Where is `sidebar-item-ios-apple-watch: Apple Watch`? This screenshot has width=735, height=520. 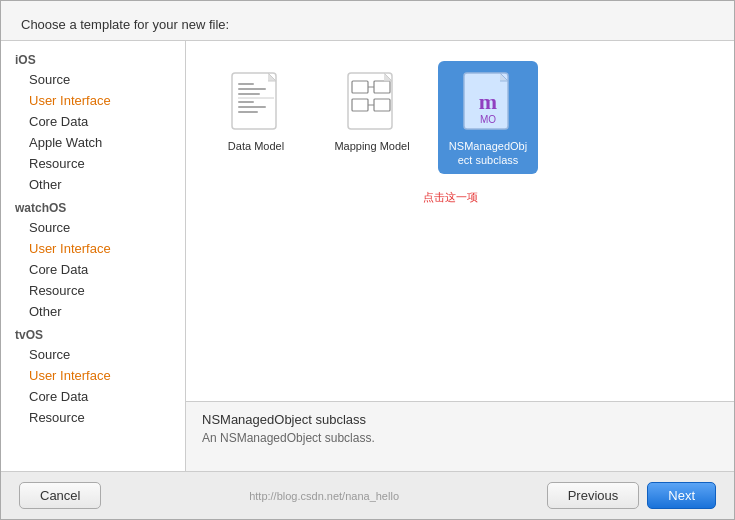
sidebar-item-ios-apple-watch: Apple Watch is located at coordinates (93, 142).